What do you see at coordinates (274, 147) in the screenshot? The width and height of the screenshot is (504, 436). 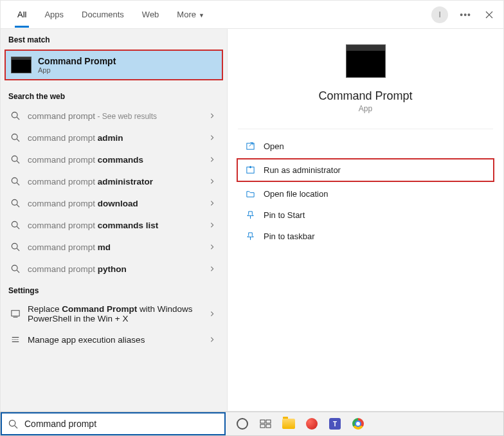 I see `action-label: Open` at bounding box center [274, 147].